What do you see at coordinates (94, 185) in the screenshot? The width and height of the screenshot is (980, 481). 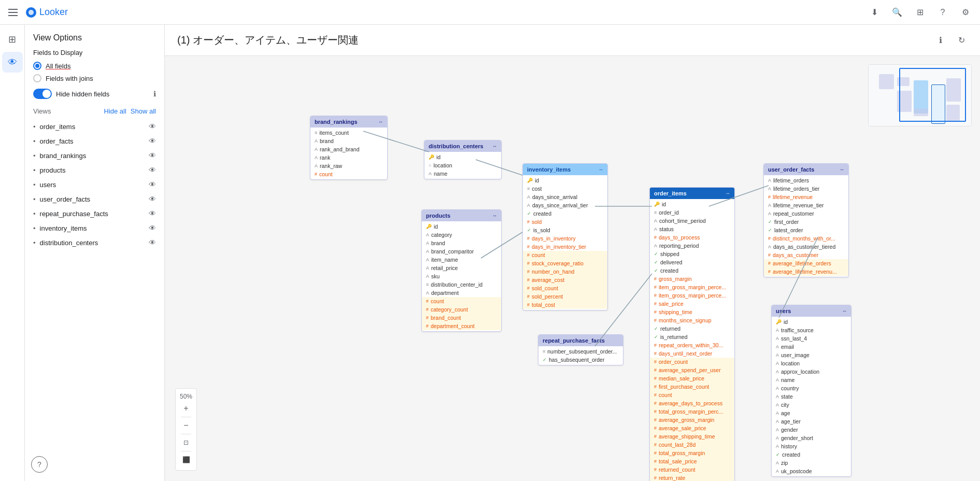 I see `view-item-users: • users 👁` at bounding box center [94, 185].